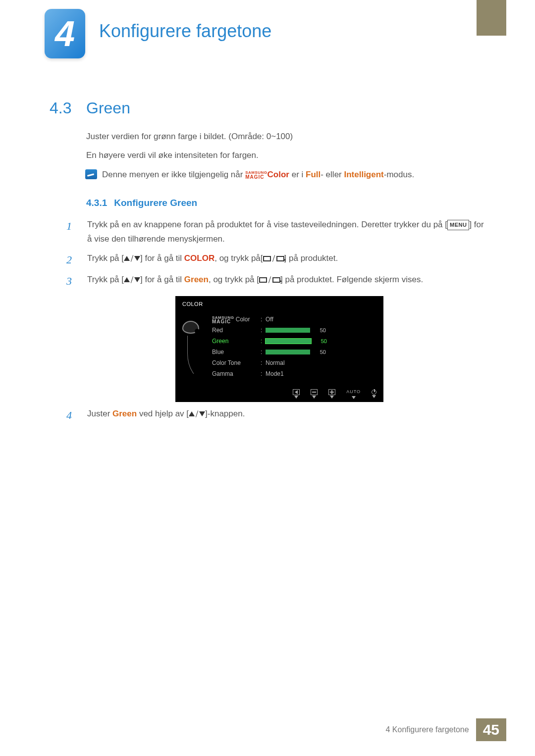 This screenshot has height=756, width=535. What do you see at coordinates (428, 730) in the screenshot?
I see `footer-chapter-label: 4 Konfigurere fargetone` at bounding box center [428, 730].